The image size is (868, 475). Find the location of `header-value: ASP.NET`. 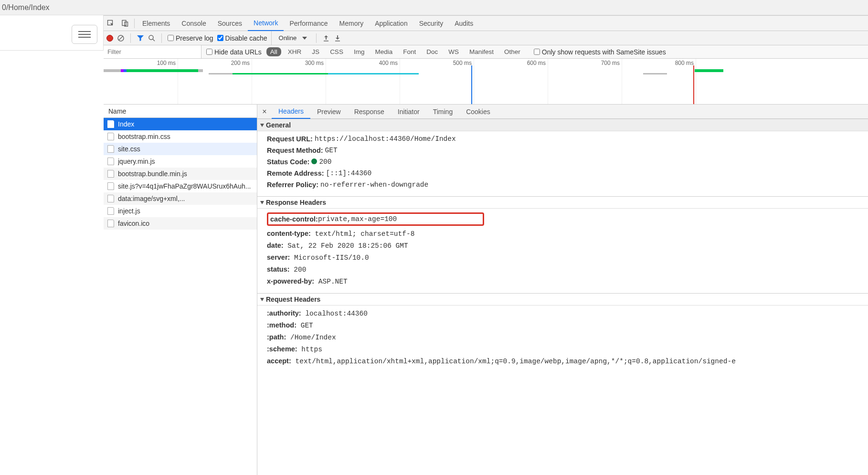

header-value: ASP.NET is located at coordinates (331, 282).